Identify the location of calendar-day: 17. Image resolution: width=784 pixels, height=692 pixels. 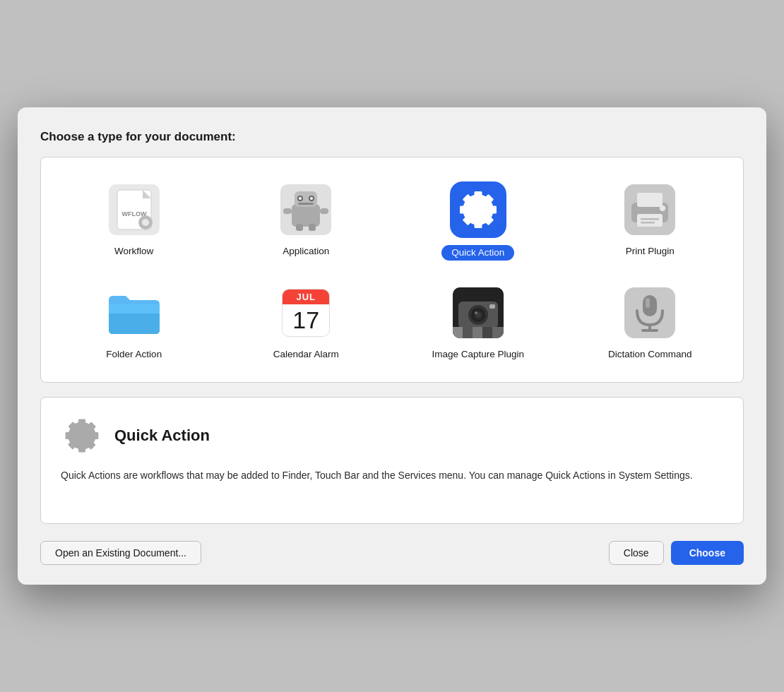
(306, 321).